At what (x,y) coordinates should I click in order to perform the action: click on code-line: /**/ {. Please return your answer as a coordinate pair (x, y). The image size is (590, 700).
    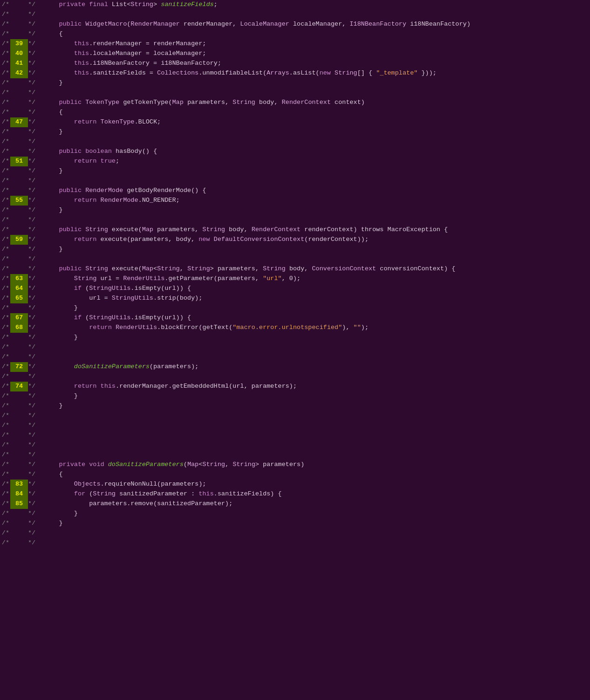
    Looking at the image, I should click on (295, 474).